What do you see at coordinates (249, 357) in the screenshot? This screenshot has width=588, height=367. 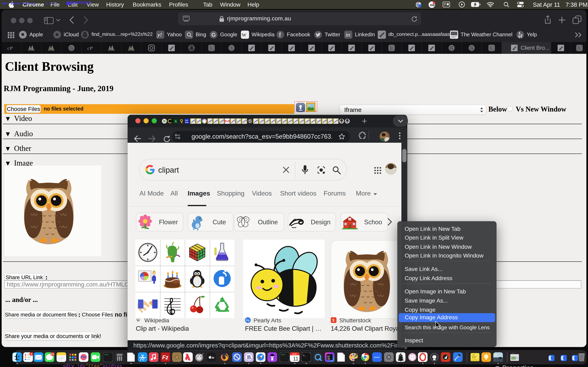 I see `svg-text: B` at bounding box center [249, 357].